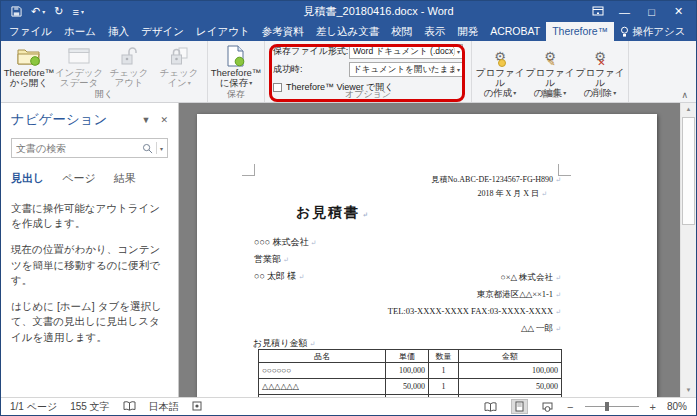  Describe the element at coordinates (406, 70) in the screenshot. I see `on-success-dropdown: ドキュメントを開いたままにする ▾` at that location.